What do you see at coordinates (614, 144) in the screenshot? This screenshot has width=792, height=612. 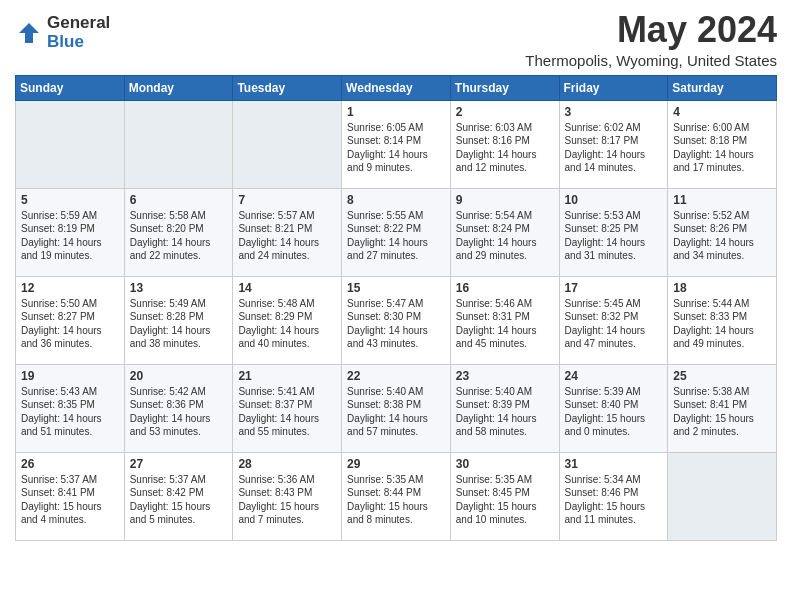 I see `calendar-cell: 3Sunrise: 6:02 AM Sunset: 8:17 PM Daylig…` at bounding box center [614, 144].